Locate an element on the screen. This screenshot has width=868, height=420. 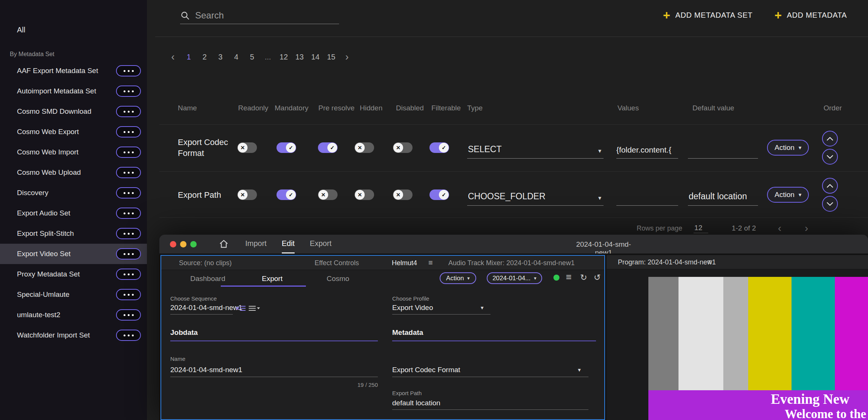
metadata-table-row: Export Codec Format ✕ ✓ ✓ ✕ ✕ ✓ SELECT▾ … is located at coordinates (514, 147).